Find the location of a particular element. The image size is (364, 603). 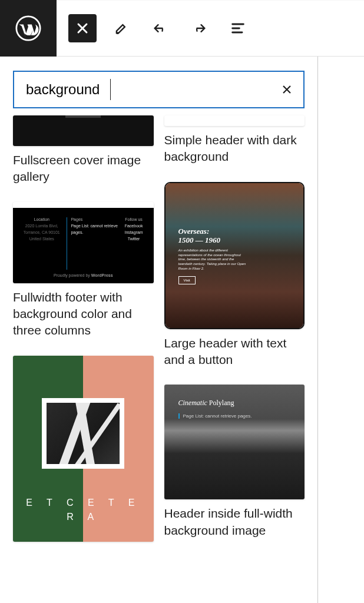

footer-col-item: Facebook is located at coordinates (134, 226).